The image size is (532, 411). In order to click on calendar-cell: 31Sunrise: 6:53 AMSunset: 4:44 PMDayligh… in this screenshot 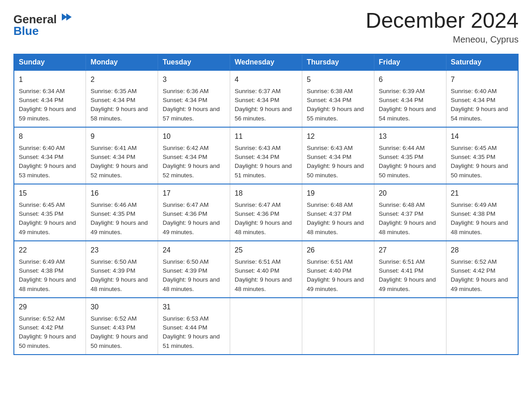, I will do `click(194, 326)`.